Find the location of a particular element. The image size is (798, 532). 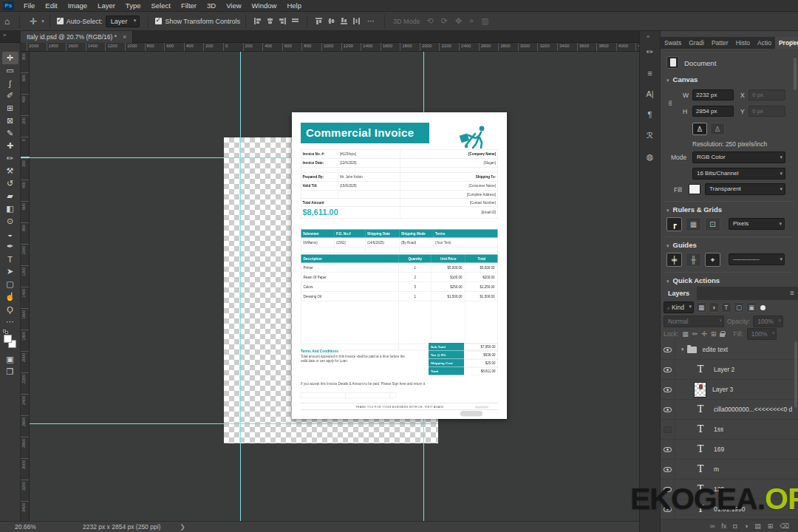

eraser-tool: ▰ is located at coordinates (10, 197).